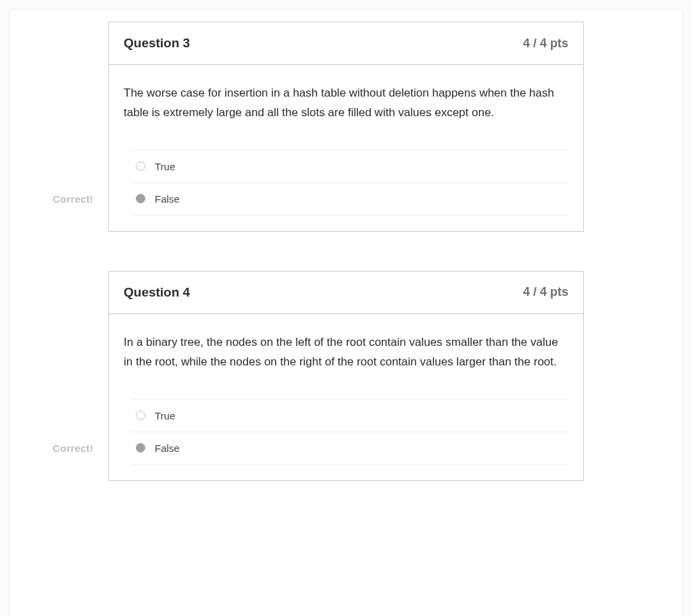 The image size is (692, 616). Describe the element at coordinates (157, 43) in the screenshot. I see `question-title: Question 3` at that location.